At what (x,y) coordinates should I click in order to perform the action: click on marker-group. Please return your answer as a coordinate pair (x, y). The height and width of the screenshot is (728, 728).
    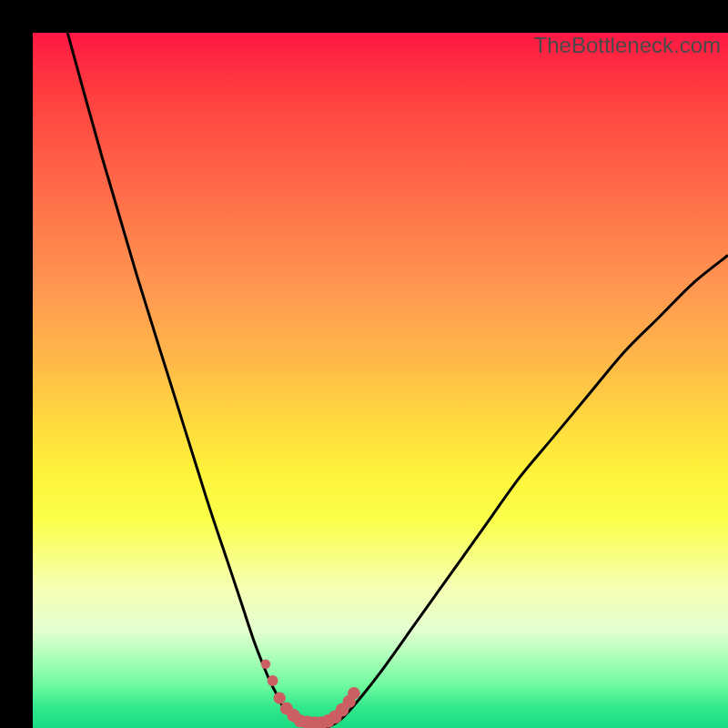
    Looking at the image, I should click on (311, 693).